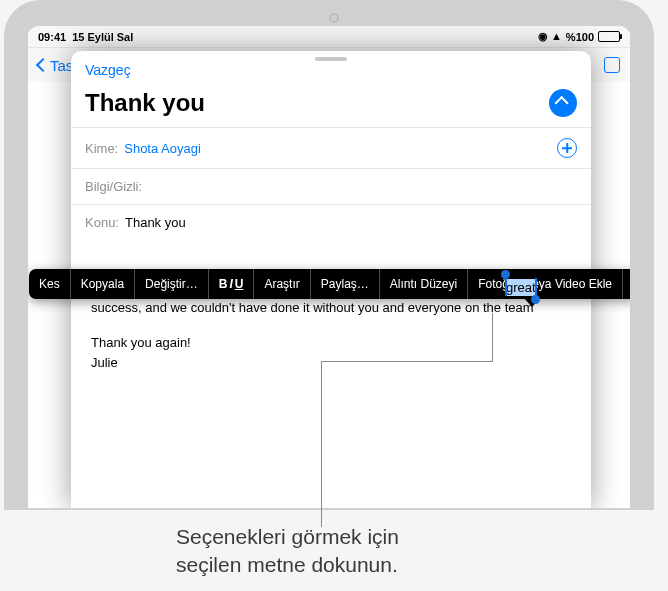 Image resolution: width=668 pixels, height=591 pixels. Describe the element at coordinates (145, 103) in the screenshot. I see `compose-title: Thank you` at that location.